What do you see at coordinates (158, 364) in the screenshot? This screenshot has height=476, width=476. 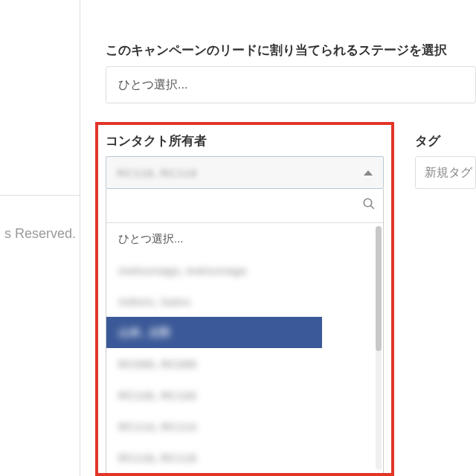 I see `dropdown-option-label: RC099, RC099` at bounding box center [158, 364].